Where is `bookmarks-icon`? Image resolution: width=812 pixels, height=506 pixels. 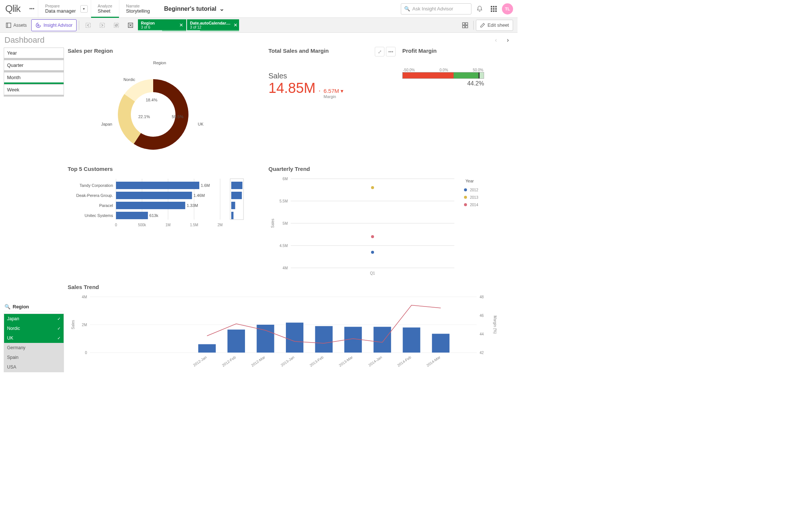 bookmarks-icon is located at coordinates (465, 25).